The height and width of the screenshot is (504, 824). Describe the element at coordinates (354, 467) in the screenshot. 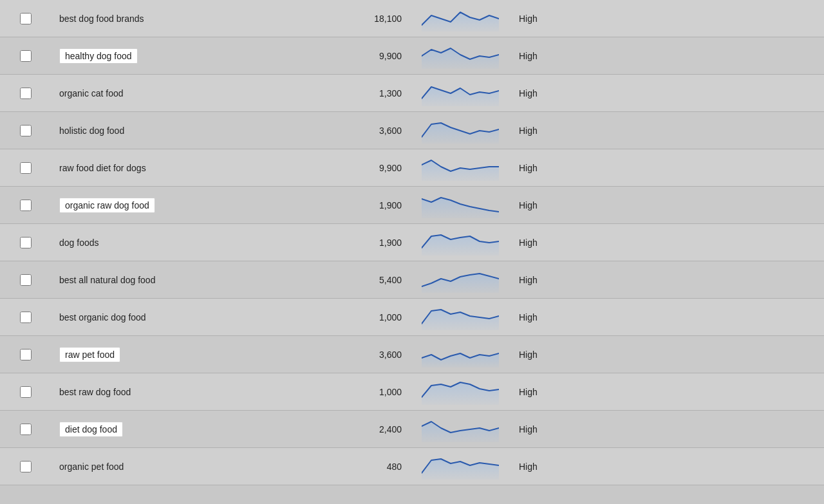

I see `volume-cell: 480` at that location.